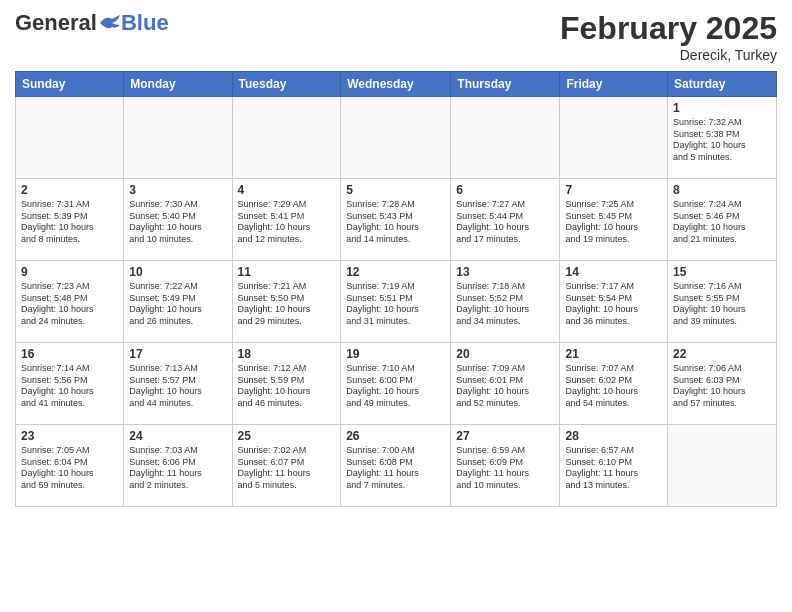 The height and width of the screenshot is (612, 792). Describe the element at coordinates (109, 23) in the screenshot. I see `logo-bird-icon` at that location.